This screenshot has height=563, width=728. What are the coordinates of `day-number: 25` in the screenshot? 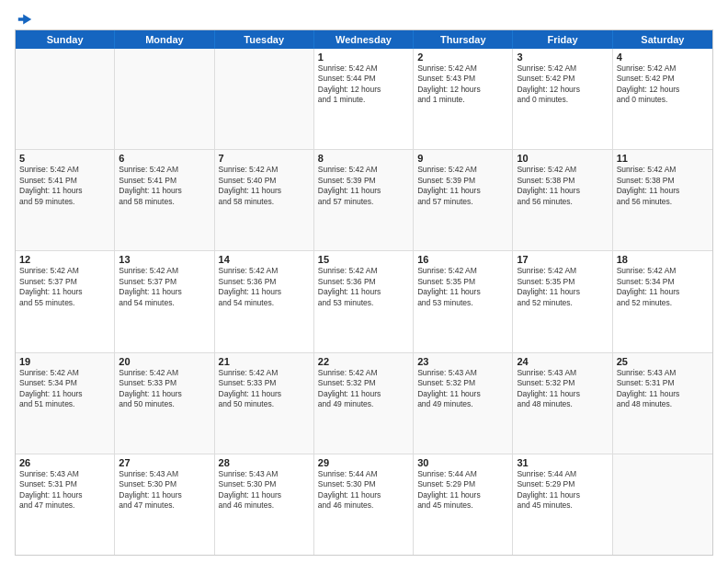 It's located at (663, 362).